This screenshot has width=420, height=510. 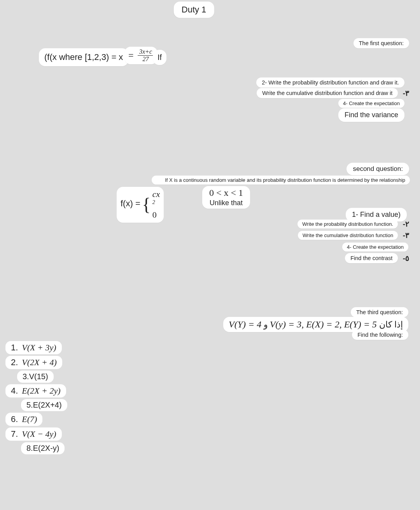 I want to click on q1-formula-lhs: (f(x where [1,2,3) = x, so click(x=84, y=57).